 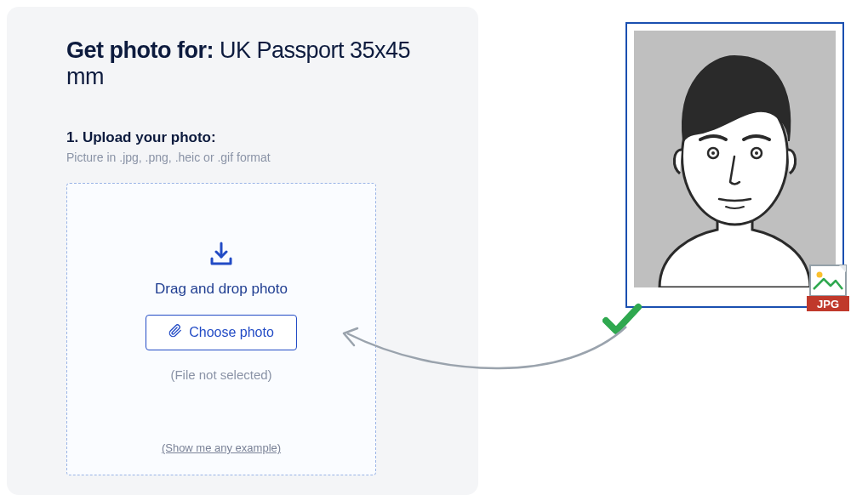 What do you see at coordinates (828, 288) in the screenshot?
I see `jpg-badge-icon: JPG` at bounding box center [828, 288].